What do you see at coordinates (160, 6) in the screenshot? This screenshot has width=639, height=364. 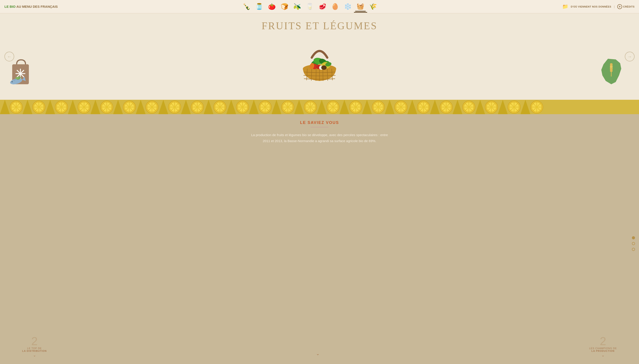 I see `header: LE BIO AU MENU DES FRANÇAIS 🍾🫙🍅🍞🫒🥛🥩🥚❄️🧺🌾…` at bounding box center [160, 6].